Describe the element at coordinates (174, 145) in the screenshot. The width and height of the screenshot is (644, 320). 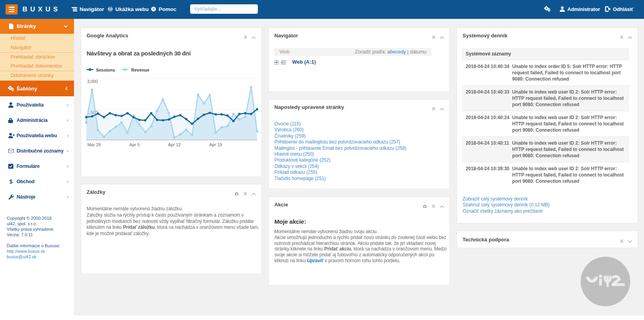
I see `svg-text: Apr 12` at that location.